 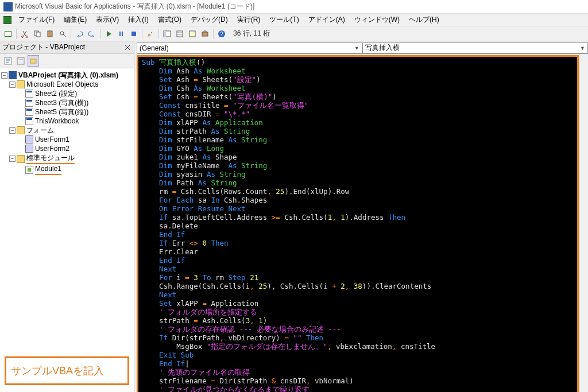 What do you see at coordinates (67, 170) in the screenshot?
I see `tree-node: Module1` at bounding box center [67, 170].